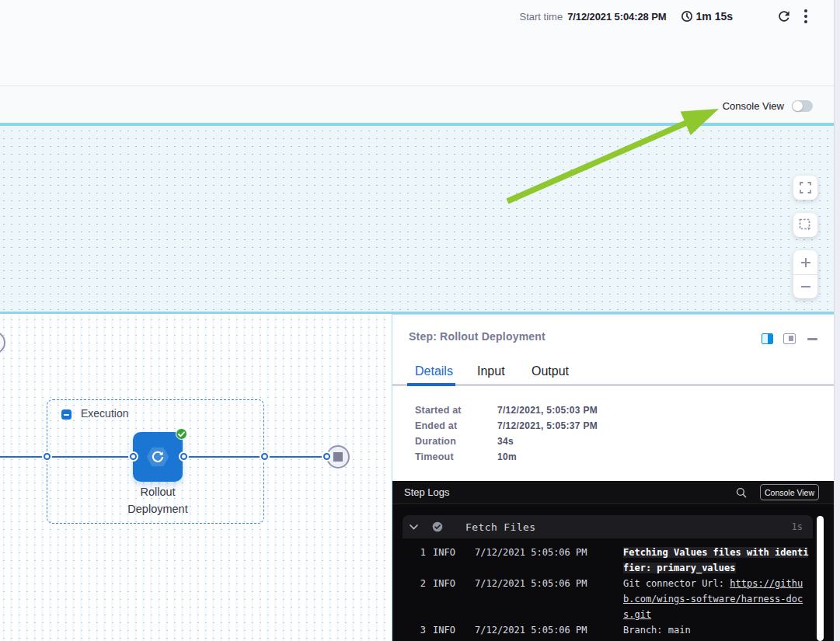 The height and width of the screenshot is (641, 840). I want to click on start-time-label: Start time, so click(542, 17).